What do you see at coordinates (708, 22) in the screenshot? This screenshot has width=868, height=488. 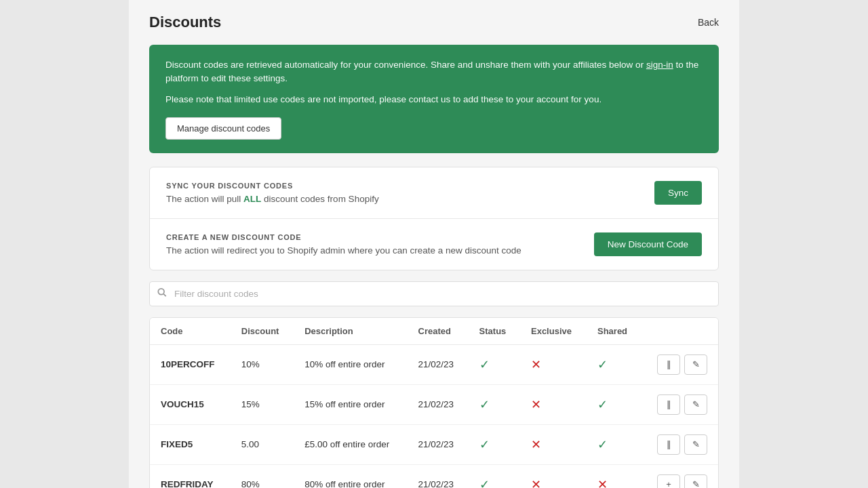 I see `back-button: Back` at bounding box center [708, 22].